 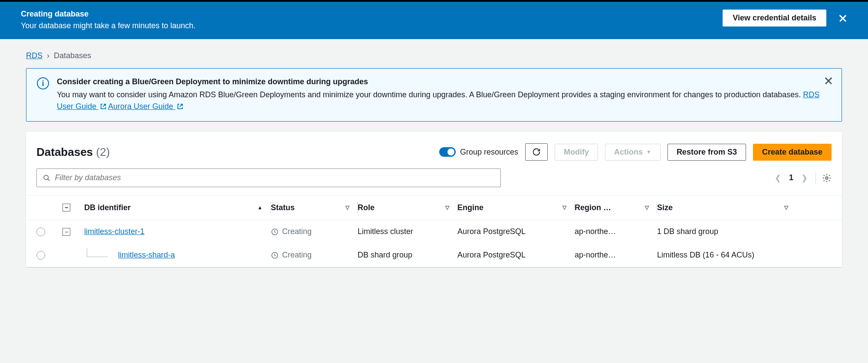 I want to click on pagination: ❮ 1 ❯, so click(x=802, y=178).